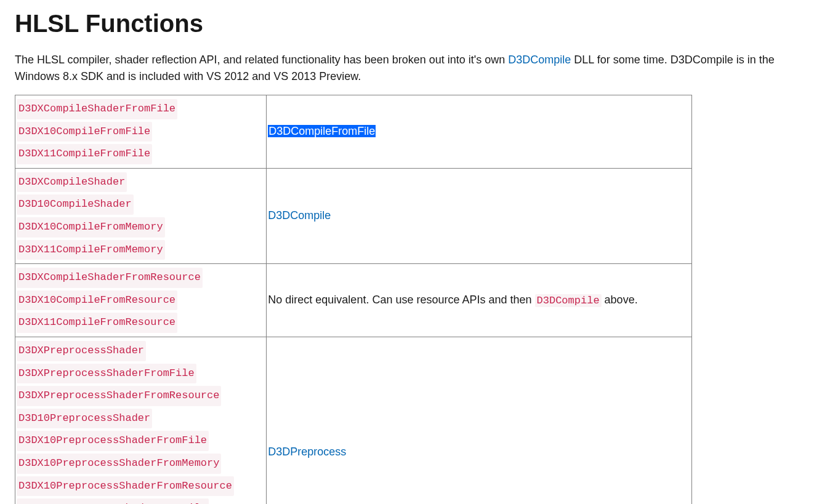 The height and width of the screenshot is (504, 822). Describe the element at coordinates (84, 154) in the screenshot. I see `legacy-function: D3DX11CompileFromFile` at that location.